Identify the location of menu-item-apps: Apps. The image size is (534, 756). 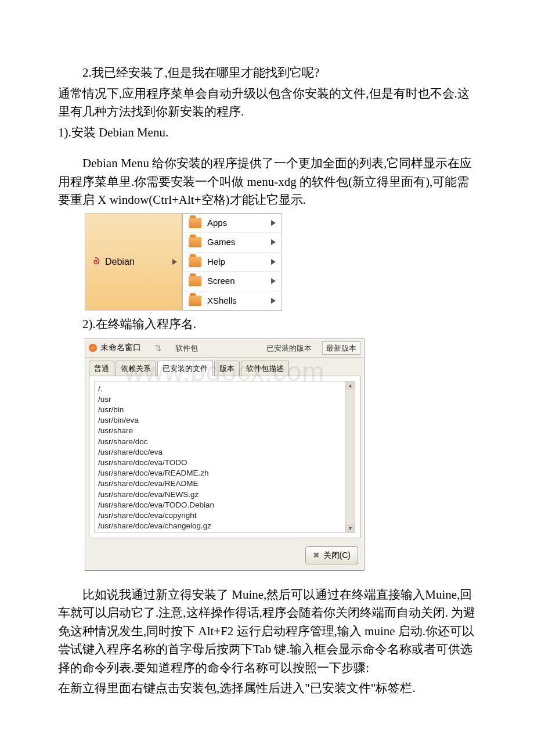
(232, 224).